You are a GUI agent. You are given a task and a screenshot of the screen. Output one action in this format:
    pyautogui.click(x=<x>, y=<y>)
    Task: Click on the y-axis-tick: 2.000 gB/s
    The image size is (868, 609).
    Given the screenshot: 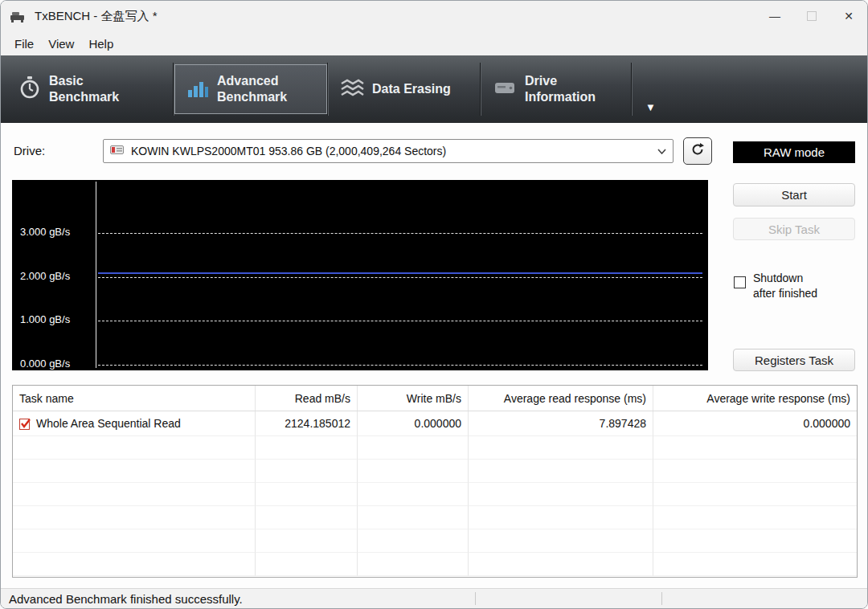 What is the action you would take?
    pyautogui.click(x=57, y=276)
    